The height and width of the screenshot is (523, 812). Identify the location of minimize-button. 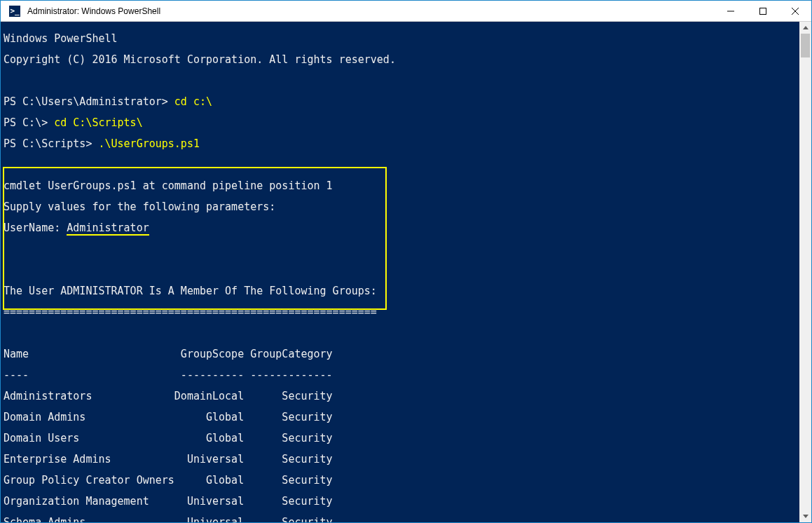
(731, 11).